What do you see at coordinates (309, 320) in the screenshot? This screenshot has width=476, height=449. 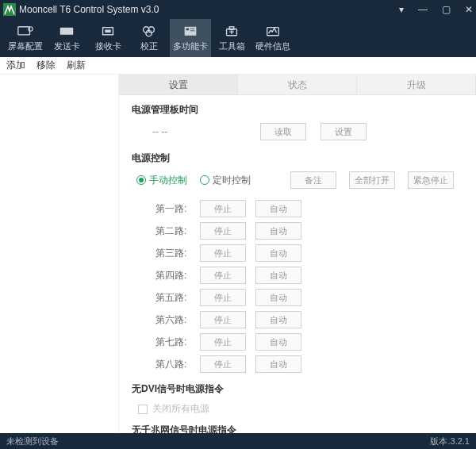 I see `channel-row-6: 第六路:停止自动` at bounding box center [309, 320].